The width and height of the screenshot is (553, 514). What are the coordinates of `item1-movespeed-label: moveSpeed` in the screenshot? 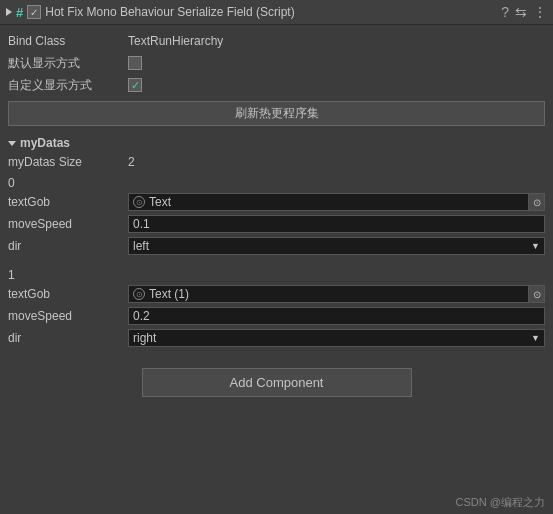 It's located at (68, 316).